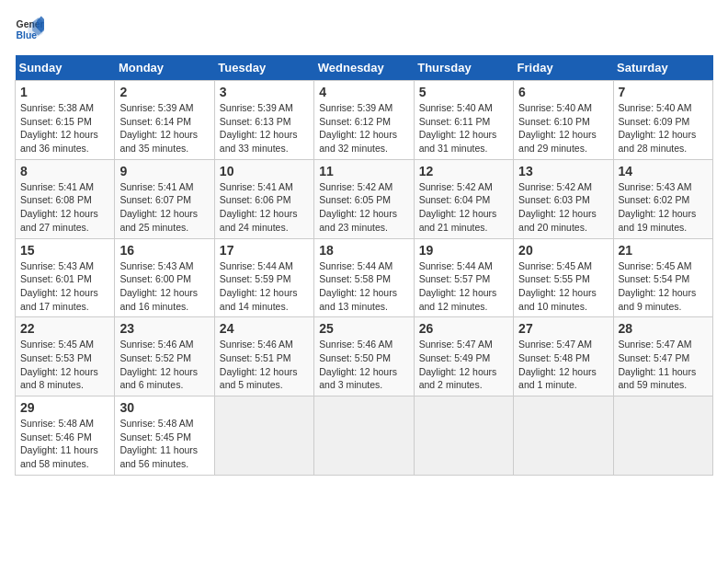  I want to click on day-number: 19, so click(463, 250).